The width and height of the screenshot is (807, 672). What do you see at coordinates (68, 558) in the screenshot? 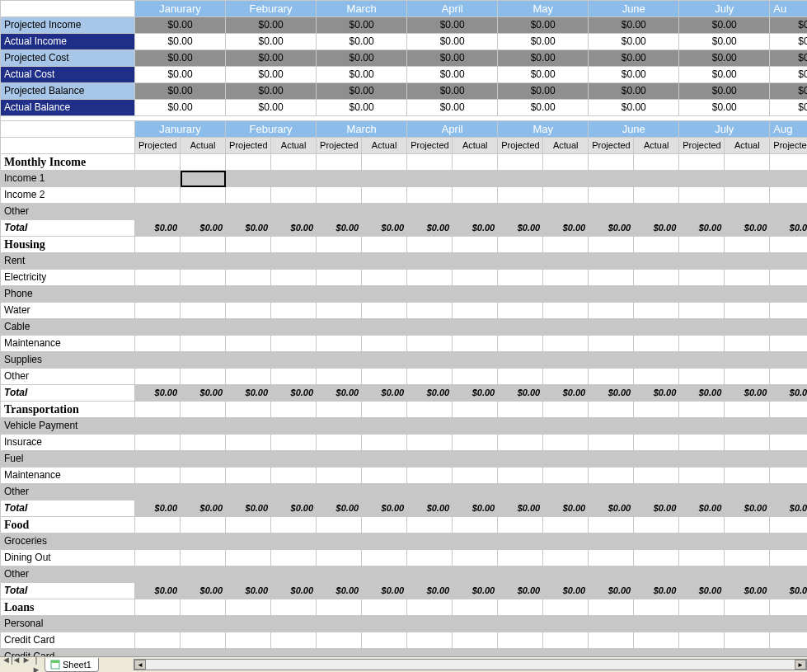
I see `cell: Dining Out` at bounding box center [68, 558].